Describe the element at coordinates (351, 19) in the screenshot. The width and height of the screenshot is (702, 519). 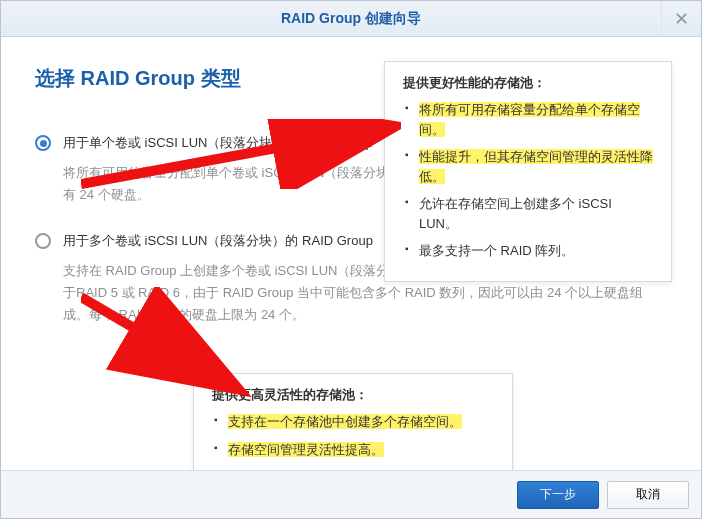
I see `titlebar-title: RAID Group 创建向导` at that location.